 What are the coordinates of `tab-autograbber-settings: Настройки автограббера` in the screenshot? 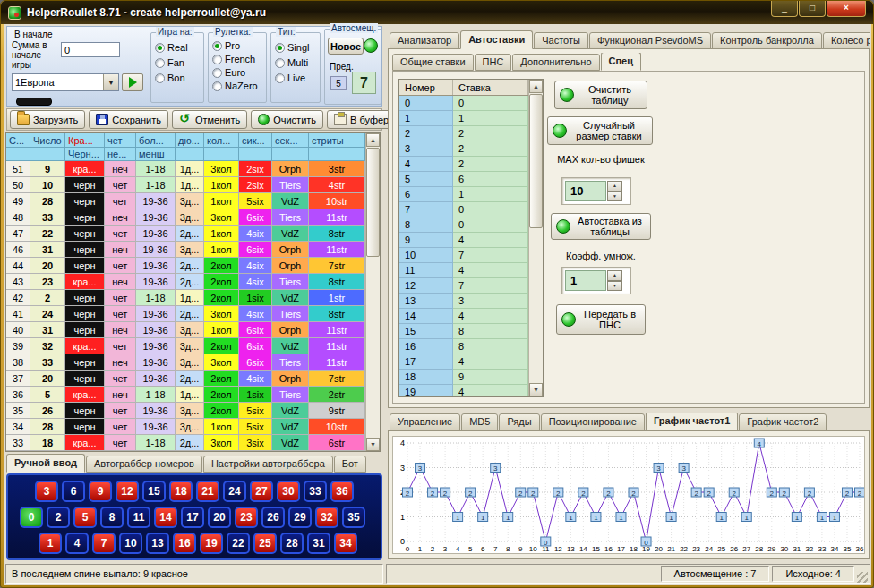 It's located at (269, 464).